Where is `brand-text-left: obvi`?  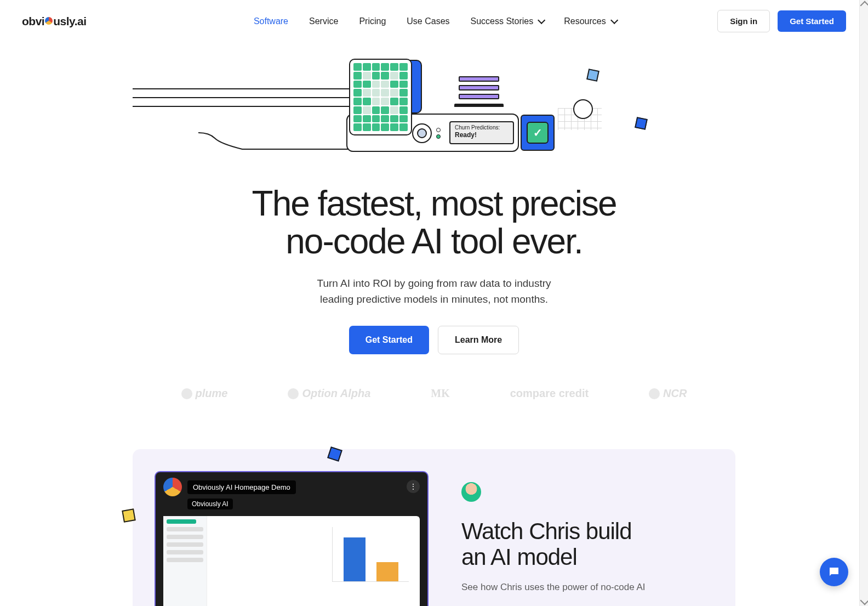 brand-text-left: obvi is located at coordinates (33, 21).